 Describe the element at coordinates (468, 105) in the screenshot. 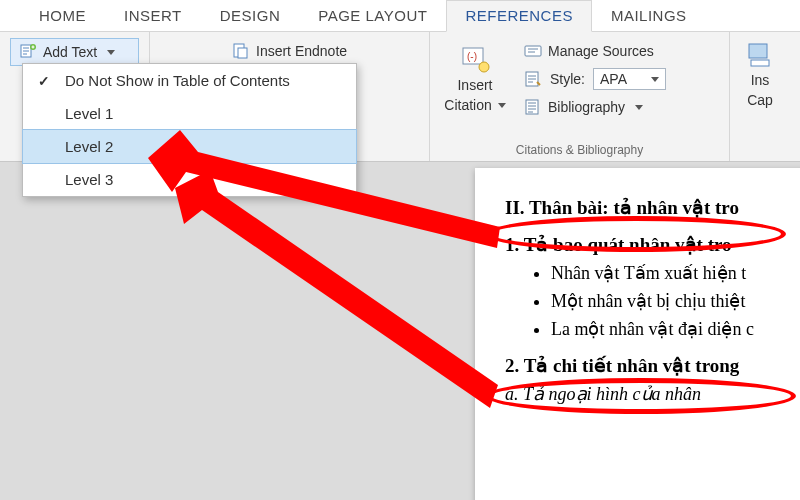

I see `insert-citation-label2: Citation` at that location.